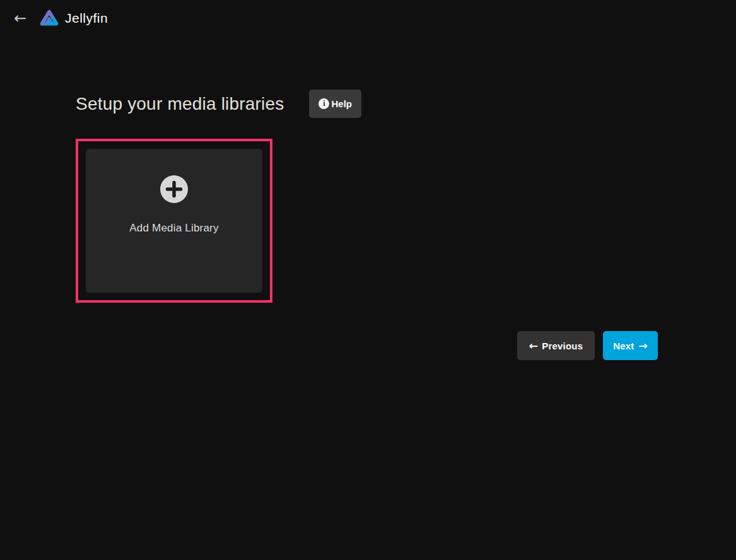 The height and width of the screenshot is (560, 736). I want to click on arrow-right-icon: →, so click(643, 346).